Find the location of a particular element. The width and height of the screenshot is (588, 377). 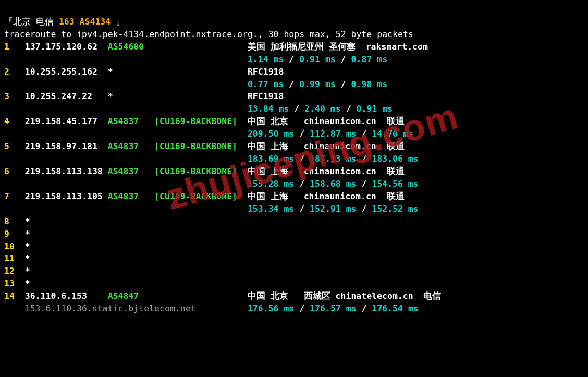

hop-rtt3: 183.06 ms is located at coordinates (395, 159).